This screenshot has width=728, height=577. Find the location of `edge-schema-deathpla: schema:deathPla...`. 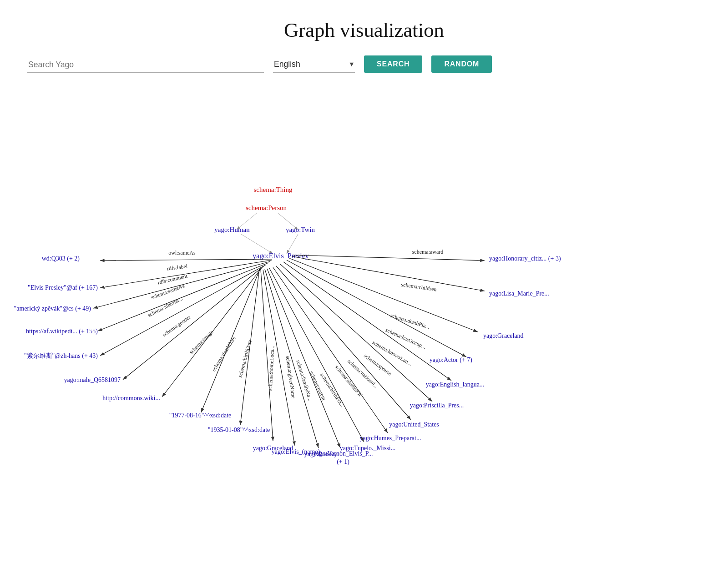

edge-schema-deathpla: schema:deathPla... is located at coordinates (410, 321).